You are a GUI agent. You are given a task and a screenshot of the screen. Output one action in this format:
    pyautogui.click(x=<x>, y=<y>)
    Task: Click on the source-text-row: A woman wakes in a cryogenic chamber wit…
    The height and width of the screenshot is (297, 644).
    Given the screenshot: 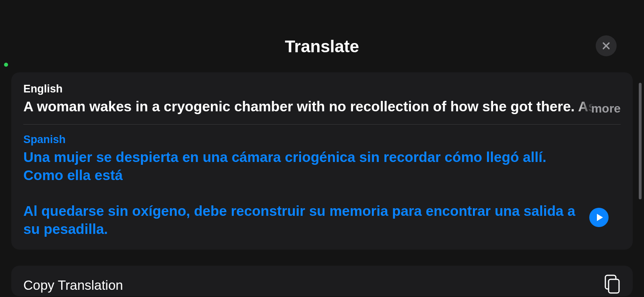 What is the action you would take?
    pyautogui.click(x=322, y=107)
    